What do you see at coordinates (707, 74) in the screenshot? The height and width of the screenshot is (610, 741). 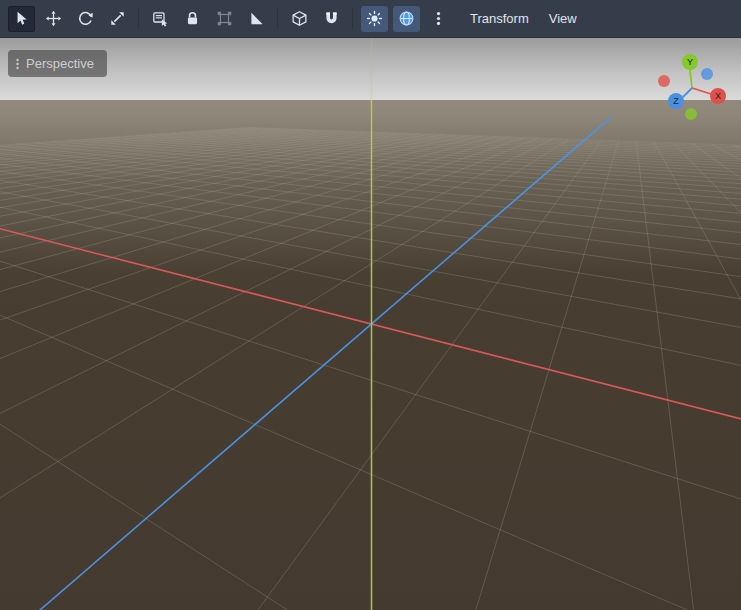 I see `gizmo-z-negative-handle` at bounding box center [707, 74].